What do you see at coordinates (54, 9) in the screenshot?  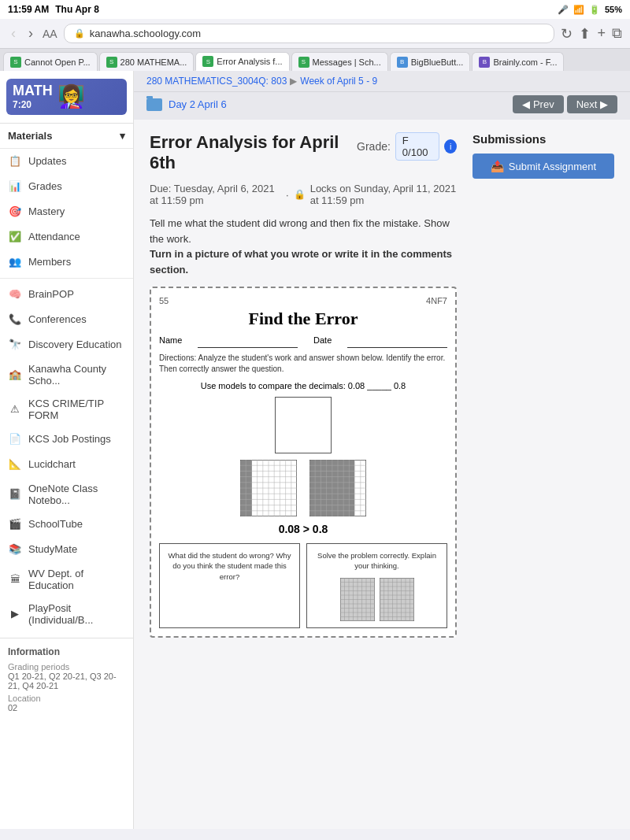 I see `status-left: 11:59 AM Thu Apr 8` at bounding box center [54, 9].